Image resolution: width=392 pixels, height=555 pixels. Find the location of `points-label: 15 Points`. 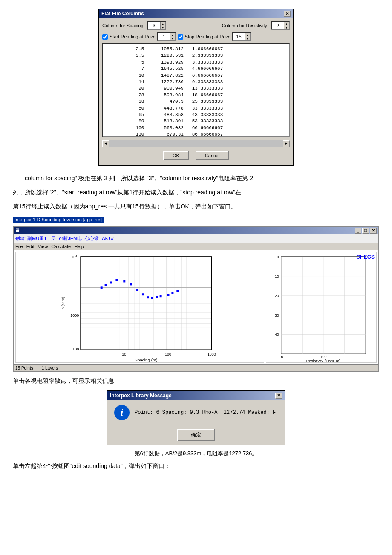

points-label: 15 Points is located at coordinates (24, 368).